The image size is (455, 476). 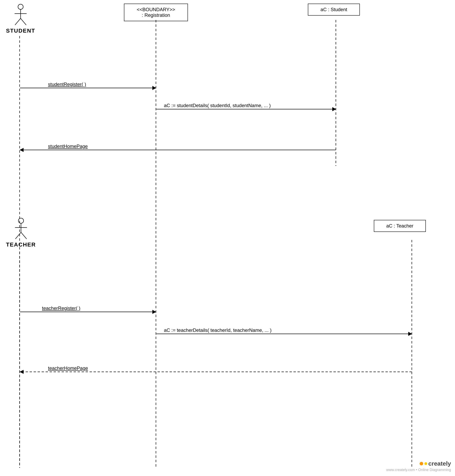 What do you see at coordinates (422, 464) in the screenshot?
I see `logo-orange-circle` at bounding box center [422, 464].